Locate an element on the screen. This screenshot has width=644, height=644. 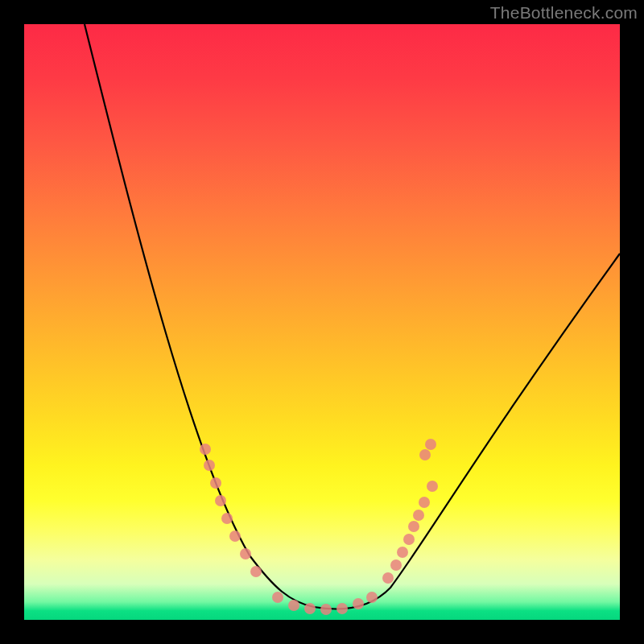
watermark-text: TheBottleneck.com is located at coordinates (564, 13).